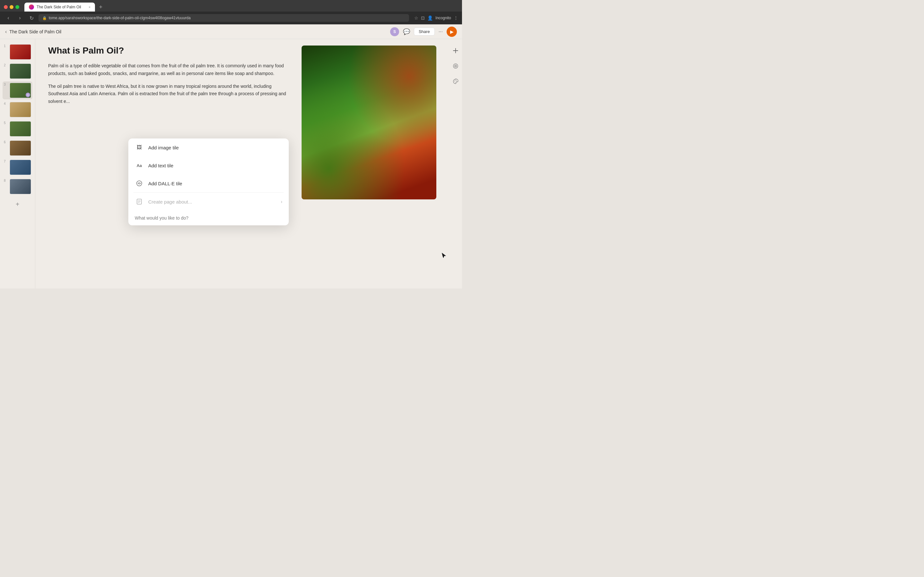  What do you see at coordinates (395, 32) in the screenshot?
I see `avatar: S` at bounding box center [395, 32].